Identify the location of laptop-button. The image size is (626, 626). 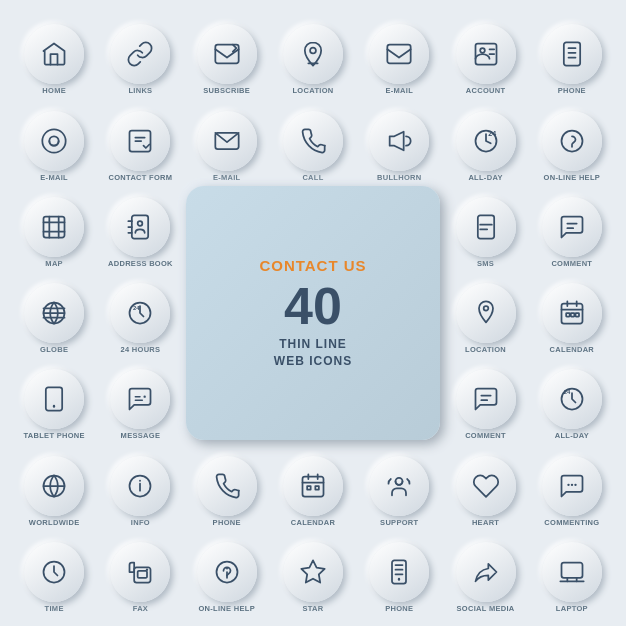
(572, 572).